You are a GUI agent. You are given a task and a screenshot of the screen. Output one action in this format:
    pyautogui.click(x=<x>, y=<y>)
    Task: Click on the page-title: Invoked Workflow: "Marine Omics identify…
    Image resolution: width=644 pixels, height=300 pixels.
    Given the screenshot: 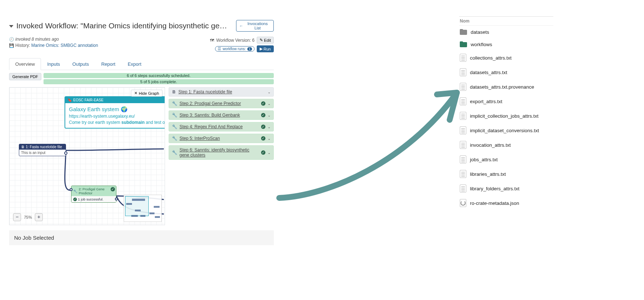 What is the action you would take?
    pyautogui.click(x=124, y=26)
    